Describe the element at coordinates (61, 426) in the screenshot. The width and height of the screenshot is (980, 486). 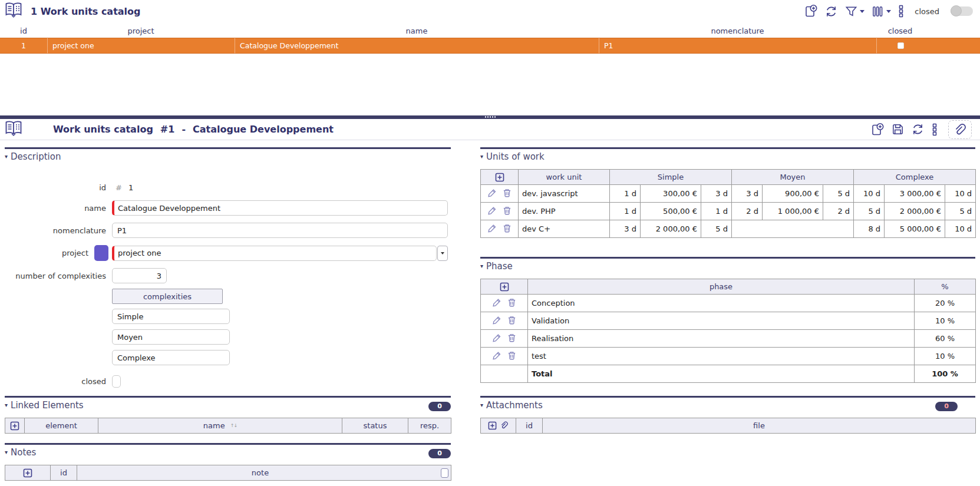
I see `column-header-element: element` at that location.